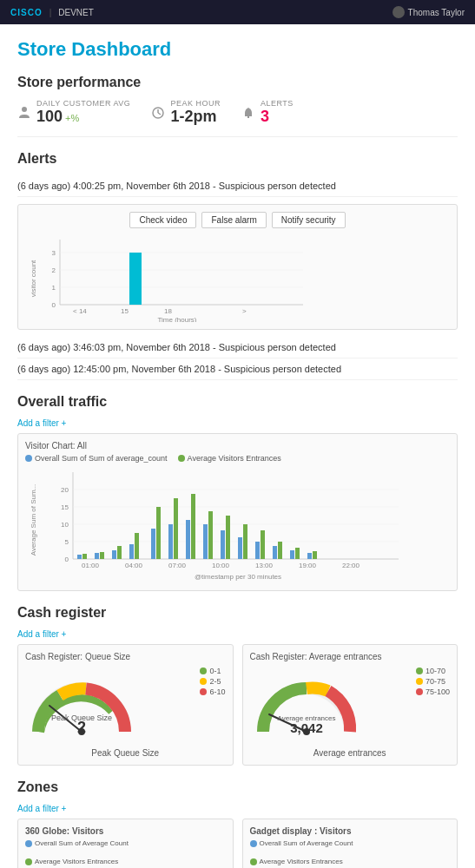 The width and height of the screenshot is (475, 868). What do you see at coordinates (238, 424) in the screenshot?
I see `traffic-add-filter: Add a filter +` at bounding box center [238, 424].